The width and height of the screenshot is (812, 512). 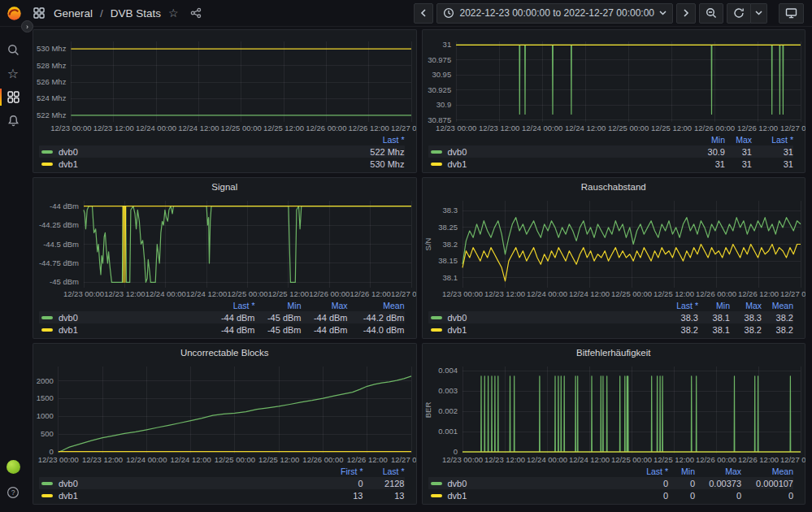 I want to click on svg-text: 30.925, so click(x=439, y=89).